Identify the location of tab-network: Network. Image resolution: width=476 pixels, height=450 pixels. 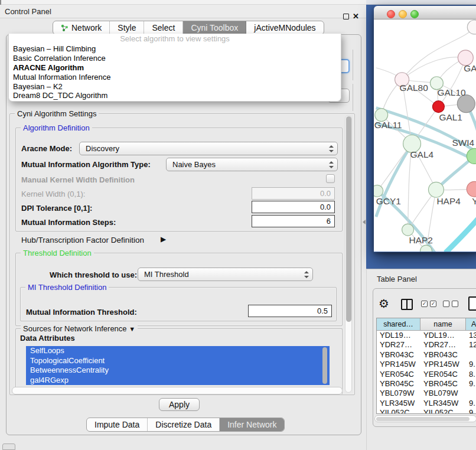
(81, 28).